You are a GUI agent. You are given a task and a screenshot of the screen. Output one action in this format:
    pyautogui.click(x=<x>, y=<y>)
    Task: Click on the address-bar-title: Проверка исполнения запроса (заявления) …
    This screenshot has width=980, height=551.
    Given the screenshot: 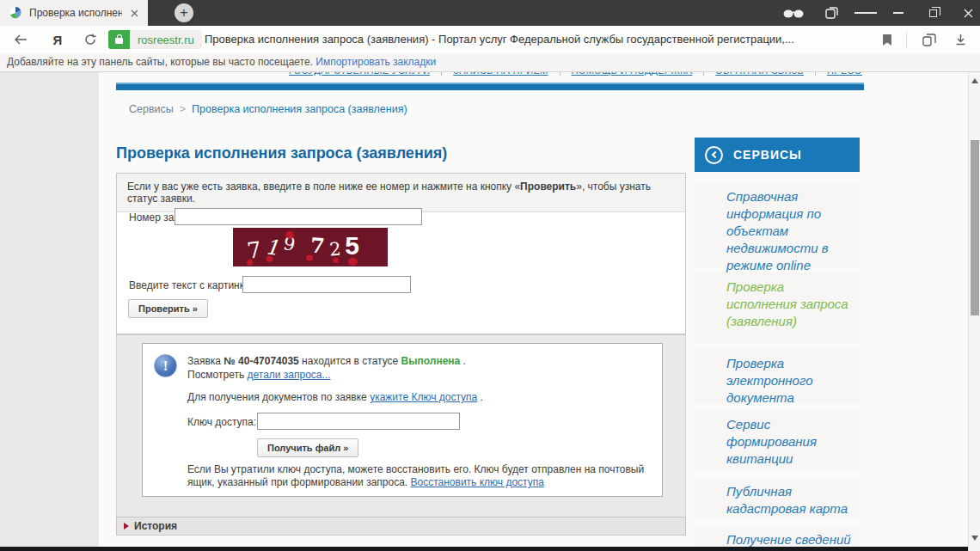 What is the action you would take?
    pyautogui.click(x=538, y=40)
    